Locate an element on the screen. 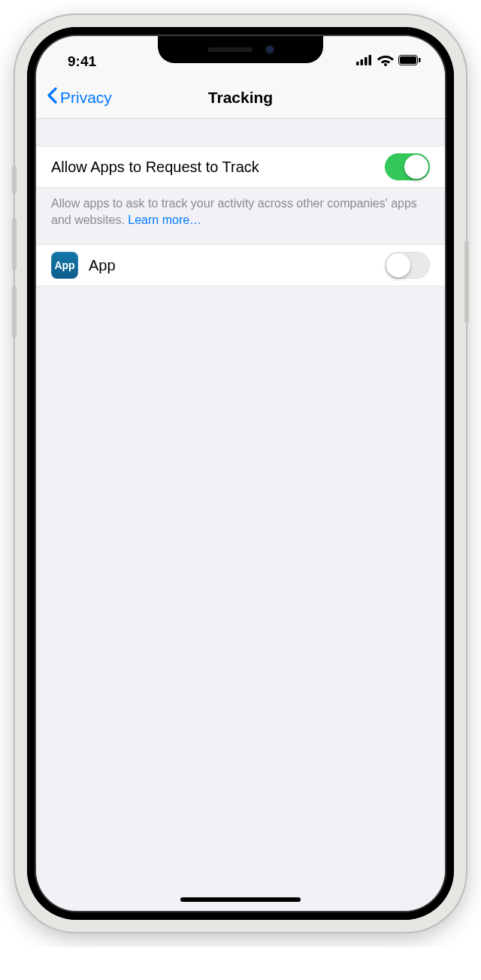 This screenshot has height=980, width=481. tracking-footer-text: Allow apps to ask to track your activity… is located at coordinates (234, 212).